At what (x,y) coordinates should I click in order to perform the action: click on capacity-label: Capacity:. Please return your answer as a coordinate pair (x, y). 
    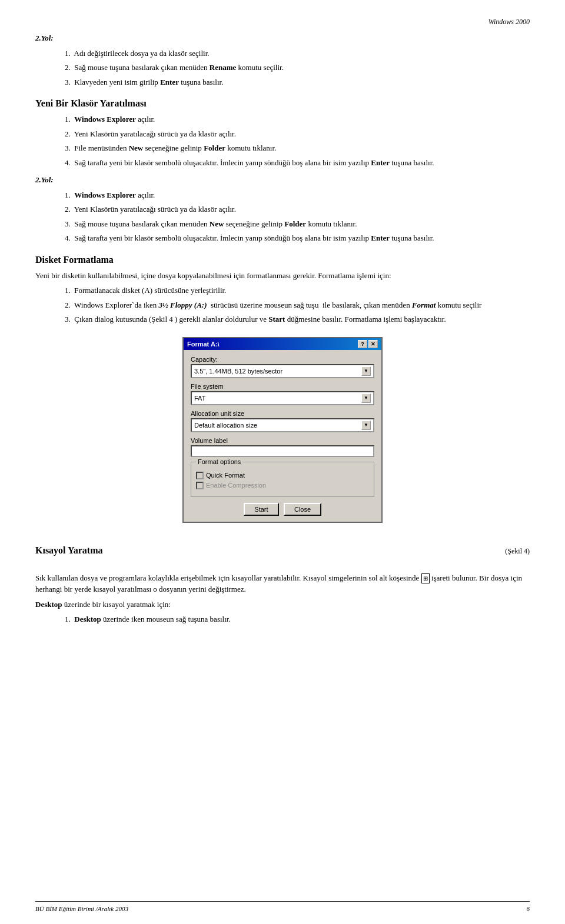
    Looking at the image, I should click on (282, 359).